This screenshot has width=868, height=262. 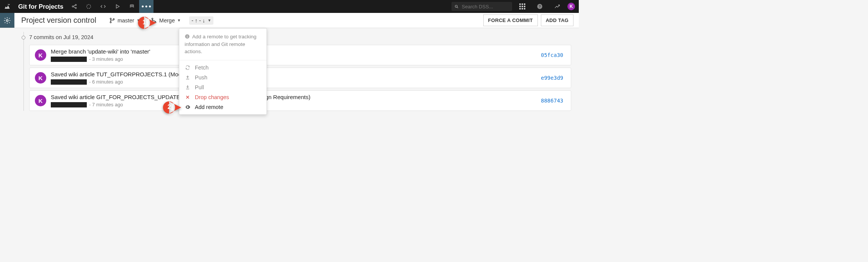 I want to click on dropdown-push: Push, so click(x=223, y=77).